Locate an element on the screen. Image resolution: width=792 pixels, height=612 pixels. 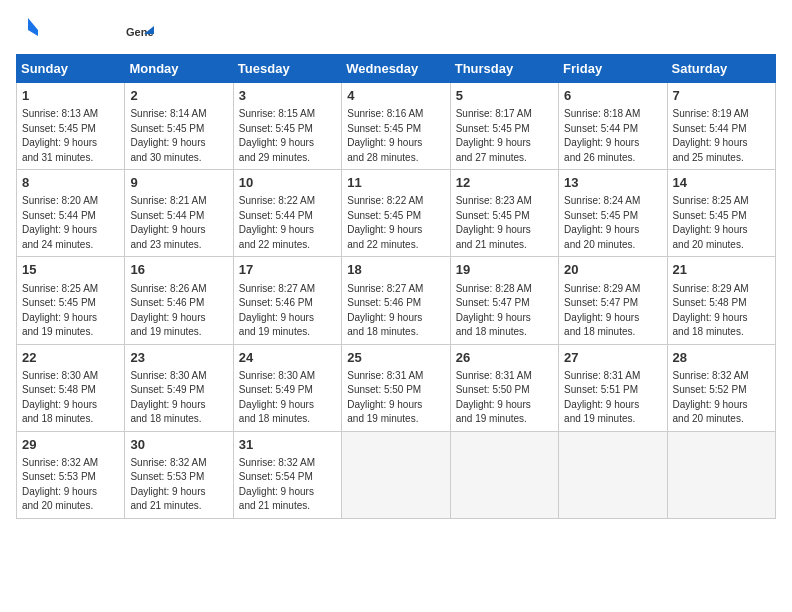
calendar-cell: 19Sunrise: 8:28 AM Sunset: 5:47 PM Dayli… is located at coordinates (504, 300).